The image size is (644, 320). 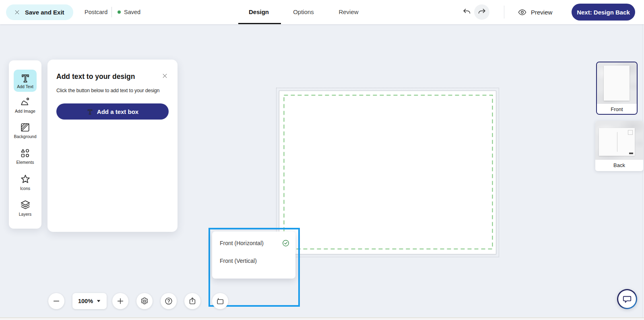 What do you see at coordinates (467, 12) in the screenshot?
I see `undo-button` at bounding box center [467, 12].